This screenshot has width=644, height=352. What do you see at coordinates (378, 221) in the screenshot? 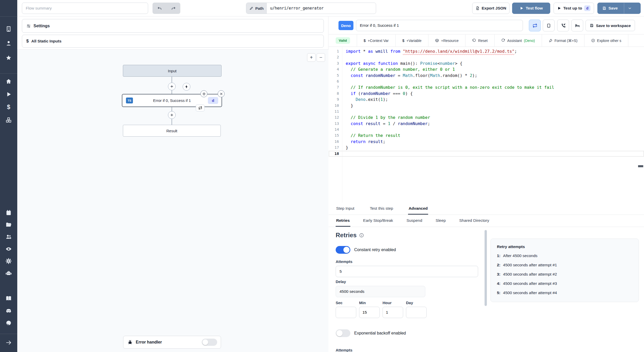
I see `subtab-early-stop-break: Early Stop/Break` at bounding box center [378, 221].